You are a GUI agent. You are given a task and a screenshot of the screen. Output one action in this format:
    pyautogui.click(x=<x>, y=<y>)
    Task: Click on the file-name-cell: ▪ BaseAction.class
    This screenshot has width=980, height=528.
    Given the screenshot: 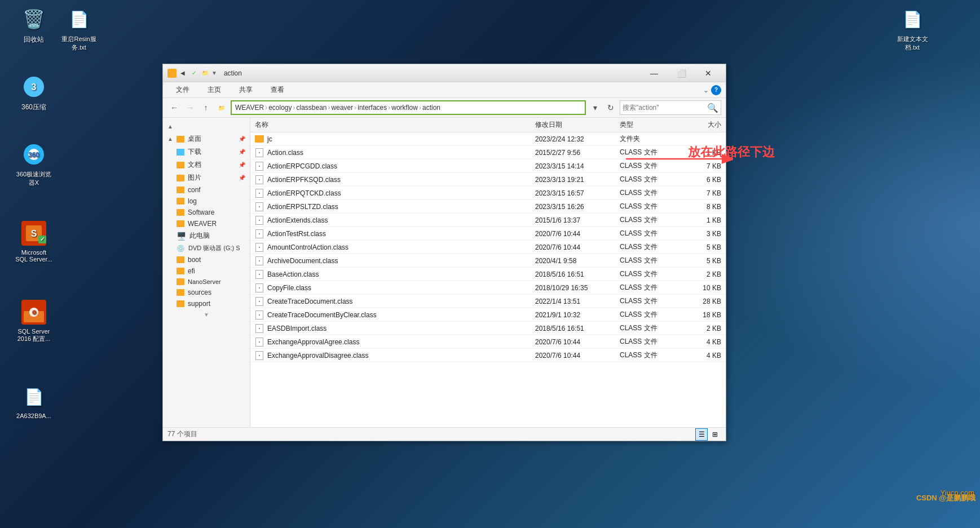 What is the action you would take?
    pyautogui.click(x=395, y=274)
    